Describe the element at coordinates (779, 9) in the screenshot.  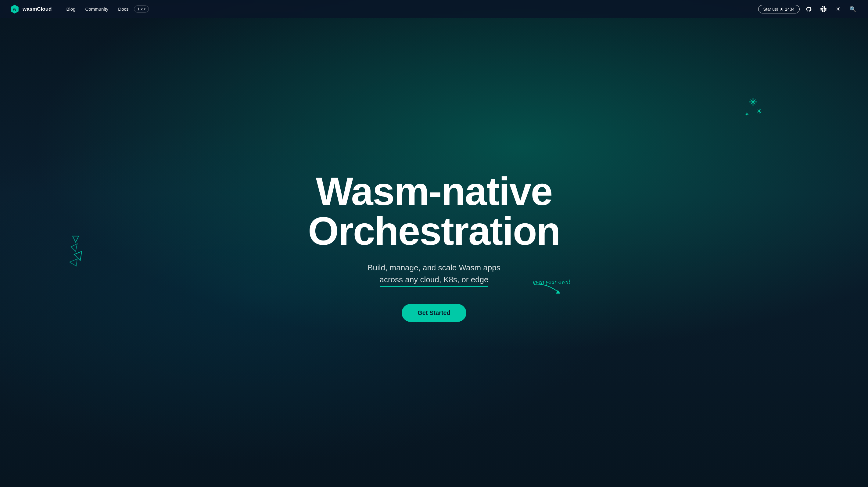
I see `star-button: Star us! ★ 1434` at that location.